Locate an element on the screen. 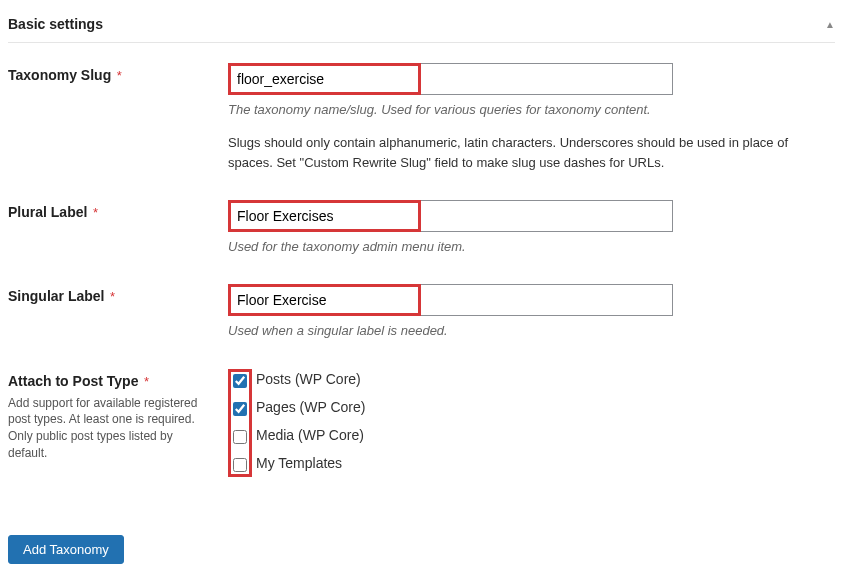 The height and width of the screenshot is (583, 843). post-types-checkbox-group: Posts (WP Core) Pages (WP Core) Media (W… is located at coordinates (532, 423).